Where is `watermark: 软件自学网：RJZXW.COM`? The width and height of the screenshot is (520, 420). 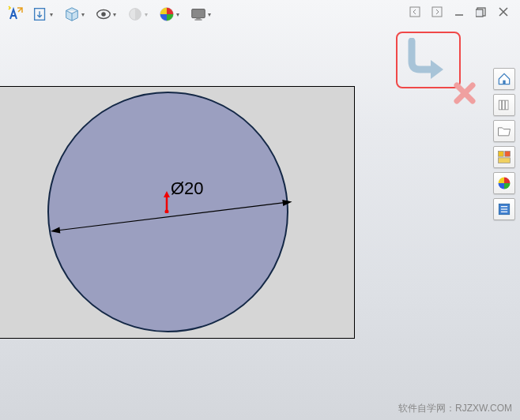 watermark: 软件自学网：RJZXW.COM is located at coordinates (455, 409).